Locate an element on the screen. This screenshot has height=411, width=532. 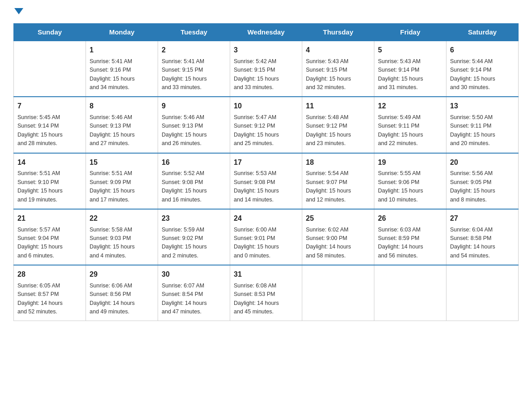
day-info: Sunrise: 5:43 AMSunset: 9:14 PMDaylight:… is located at coordinates (410, 75).